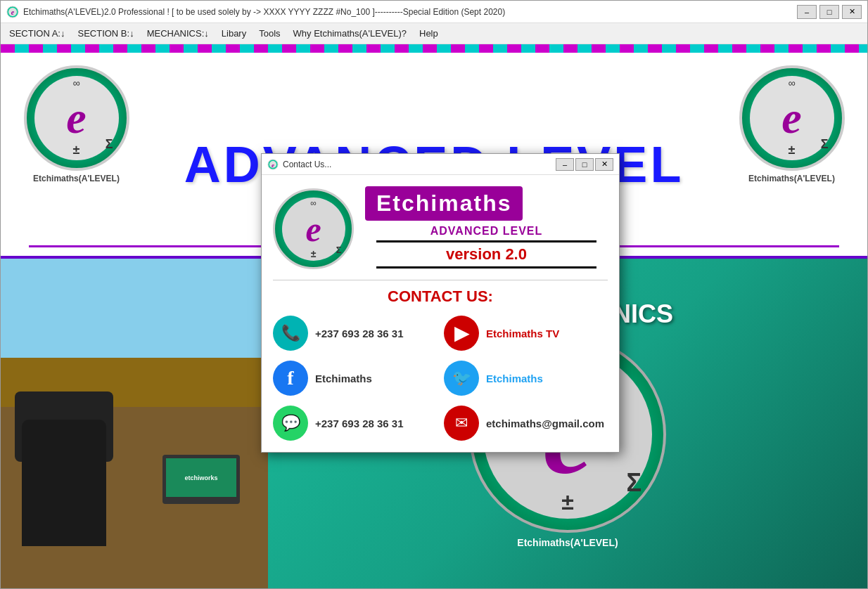 The image size is (868, 589). Describe the element at coordinates (792, 118) in the screenshot. I see `right-circle-badge: ∞ e Σ ±` at that location.